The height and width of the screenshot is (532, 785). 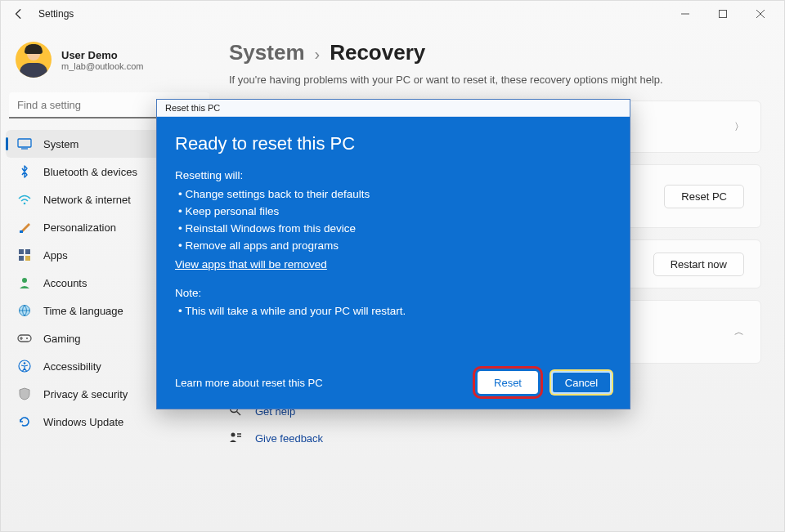 What do you see at coordinates (395, 194) in the screenshot?
I see `reset-bullet: Change settings back to their defaults` at bounding box center [395, 194].